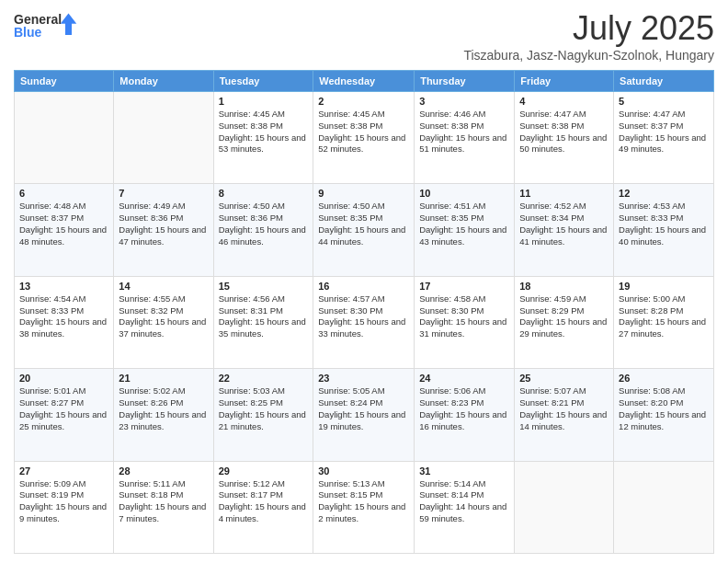 Image resolution: width=728 pixels, height=563 pixels. I want to click on daylight-text: Daylight: 15 hours and 35 minutes., so click(263, 327).